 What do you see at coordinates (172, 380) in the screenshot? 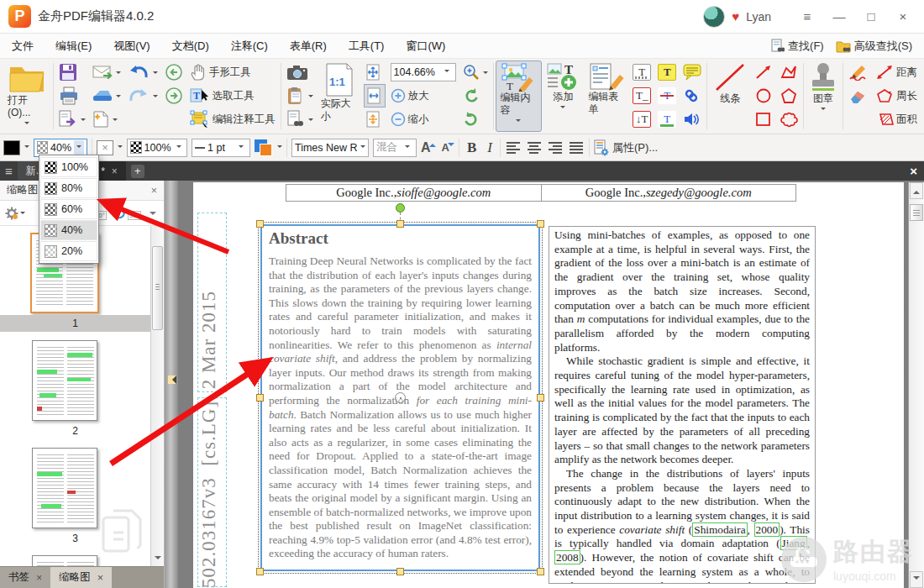
I see `splitter-collapse-icon` at bounding box center [172, 380].